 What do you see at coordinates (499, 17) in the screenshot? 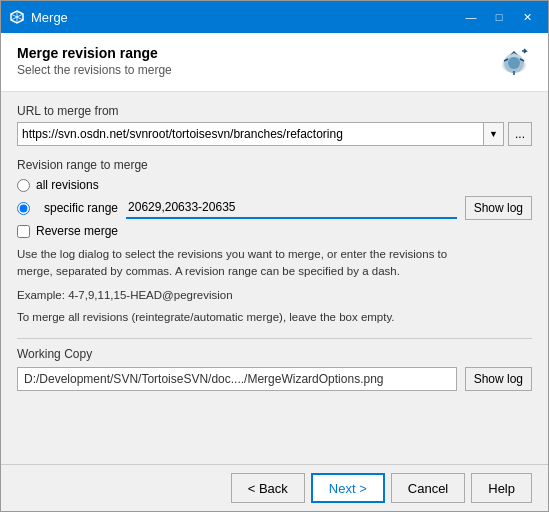
I see `maximize-button: □` at bounding box center [499, 17].